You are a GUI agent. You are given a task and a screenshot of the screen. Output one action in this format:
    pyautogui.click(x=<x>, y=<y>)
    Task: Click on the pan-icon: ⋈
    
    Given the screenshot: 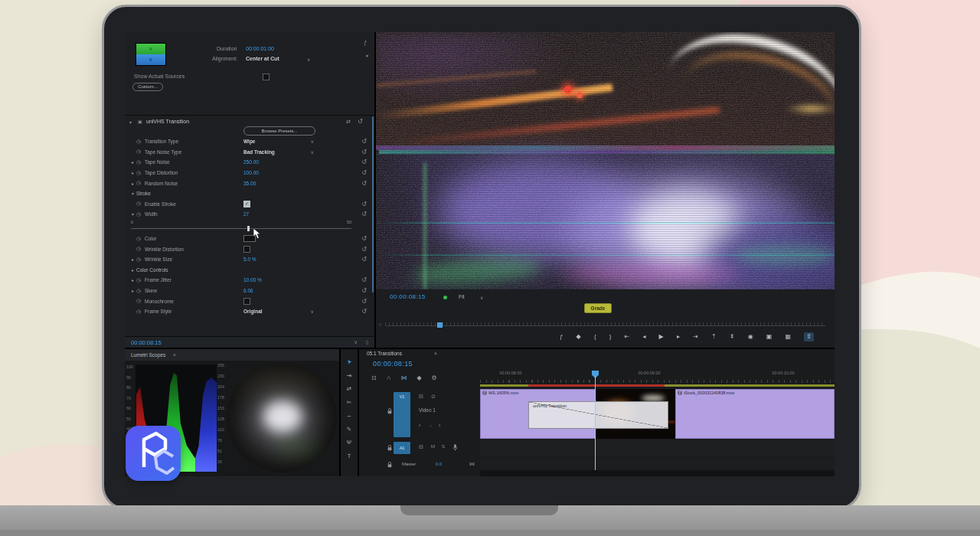 What is the action you would take?
    pyautogui.click(x=472, y=464)
    